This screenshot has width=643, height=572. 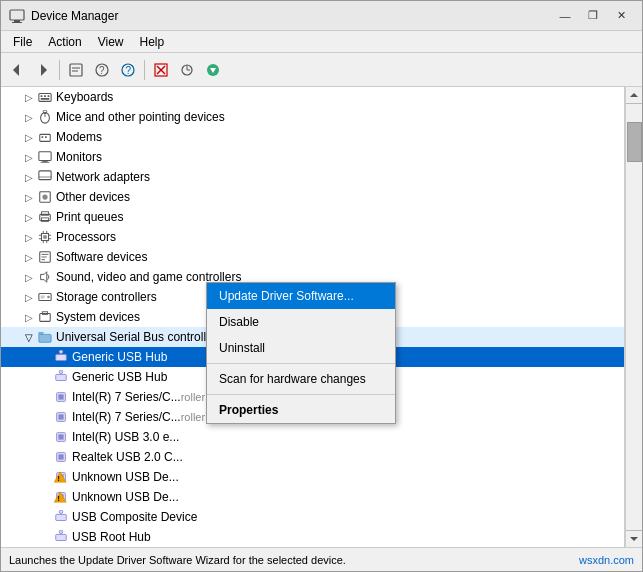 I want to click on mice-label: Mice and other pointing devices, so click(x=140, y=117).